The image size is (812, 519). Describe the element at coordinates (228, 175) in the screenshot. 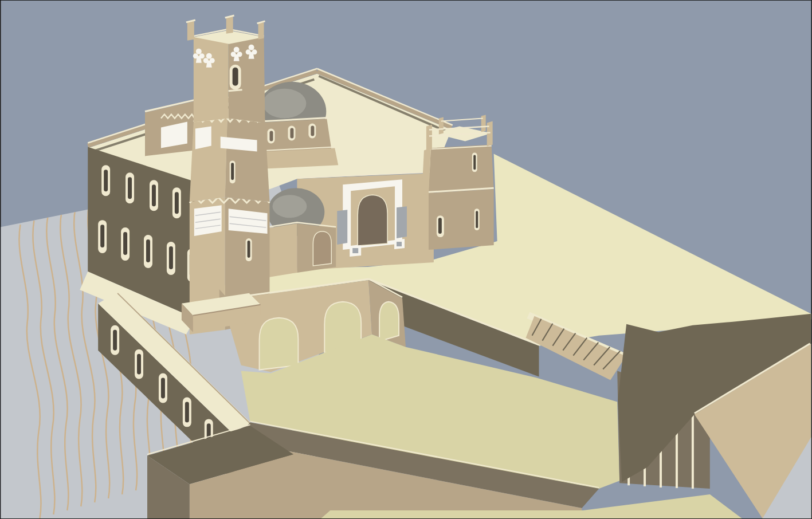

I see `minaret` at that location.